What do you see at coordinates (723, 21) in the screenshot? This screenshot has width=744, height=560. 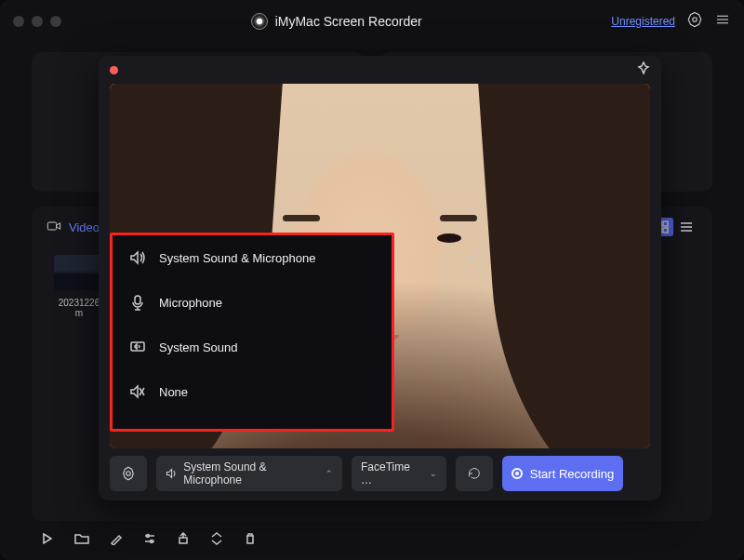 I see `menu-icon` at bounding box center [723, 21].